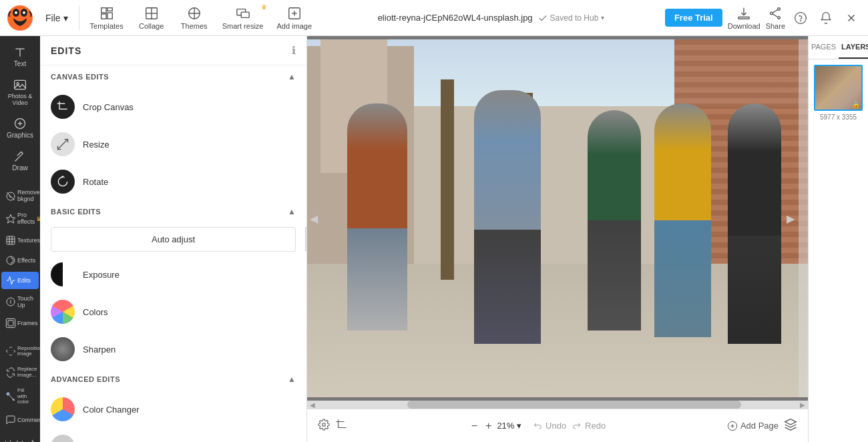 The width and height of the screenshot is (868, 442). Describe the element at coordinates (572, 18) in the screenshot. I see `saved-badge: Saved to Hub ▾` at that location.